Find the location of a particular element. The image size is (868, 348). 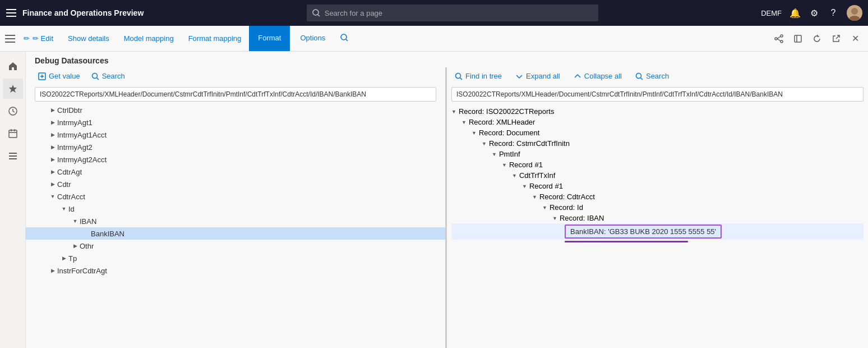

tree-item-cdtragt: CdtrAgt is located at coordinates (236, 172).